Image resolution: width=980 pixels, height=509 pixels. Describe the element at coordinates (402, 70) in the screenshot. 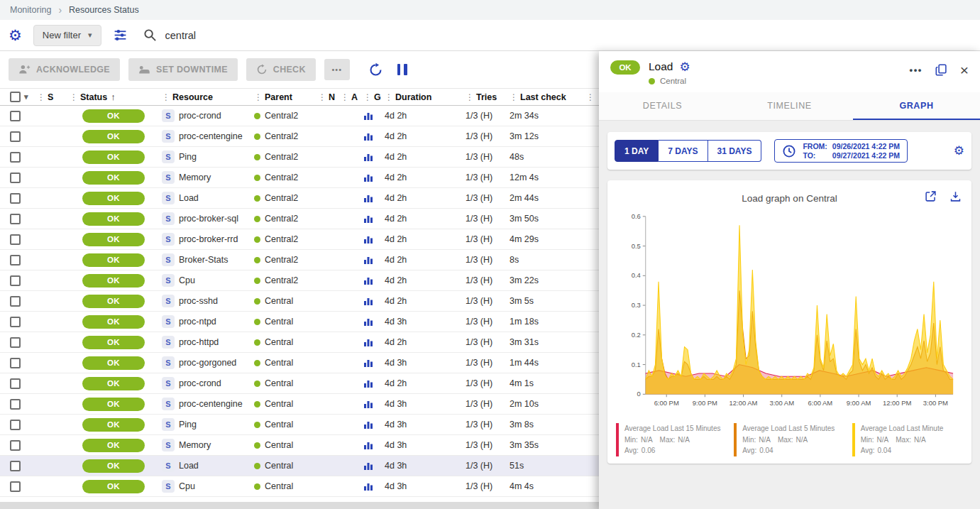

I see `pause-icon` at that location.